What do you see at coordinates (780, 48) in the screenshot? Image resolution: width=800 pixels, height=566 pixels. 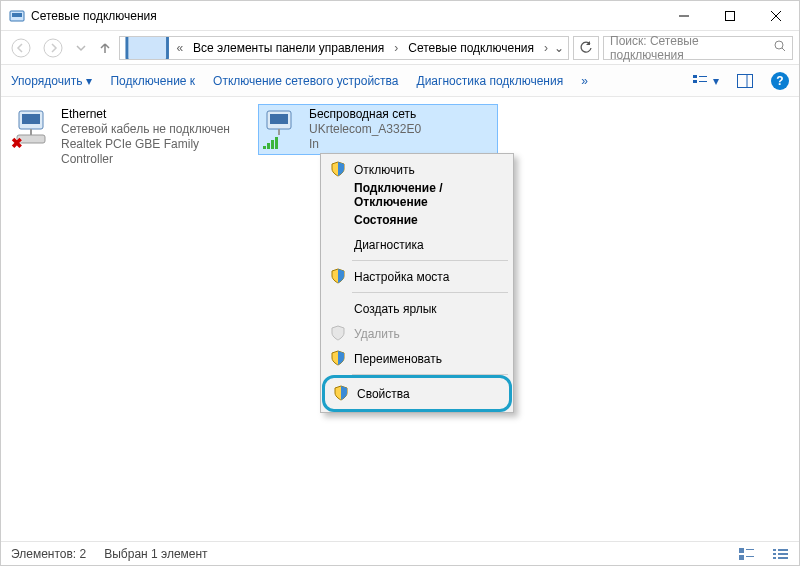 I see `search-icon` at bounding box center [780, 48].